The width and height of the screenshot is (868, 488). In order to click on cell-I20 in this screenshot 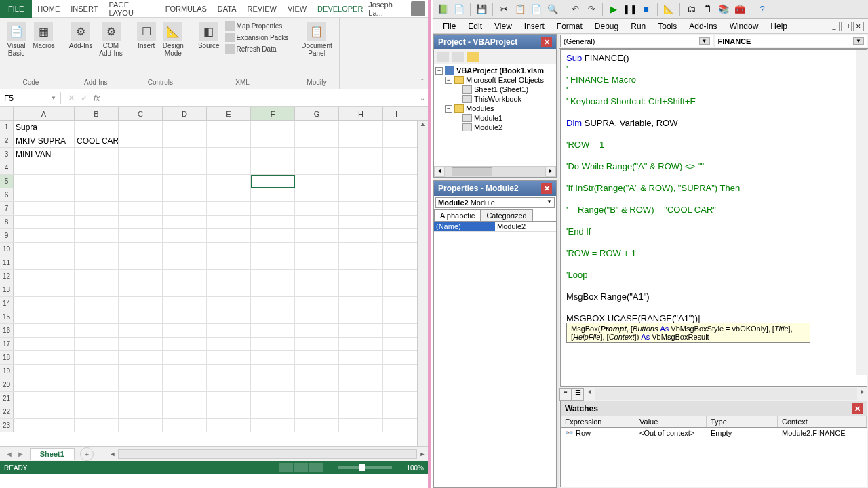, I will do `click(397, 385)`.